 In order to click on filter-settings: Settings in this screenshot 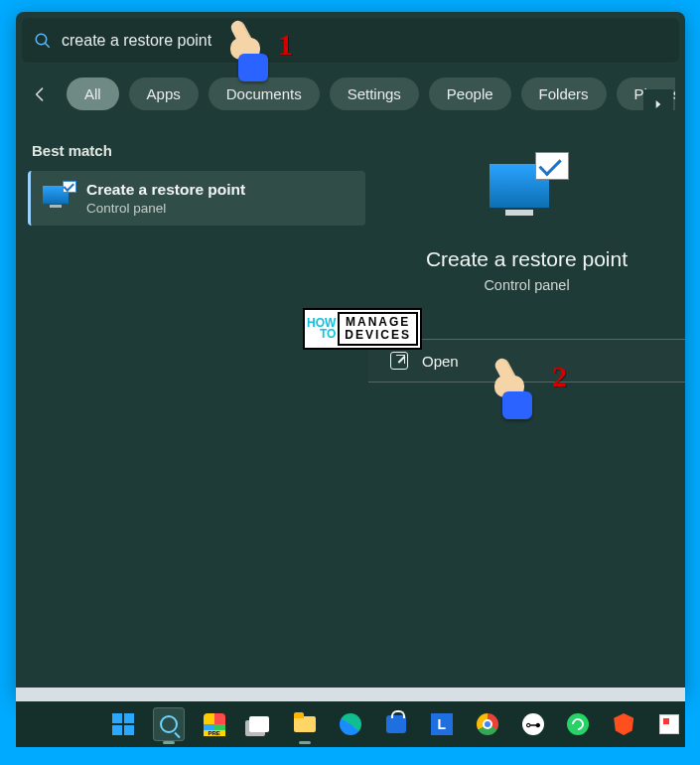, I will do `click(374, 93)`.